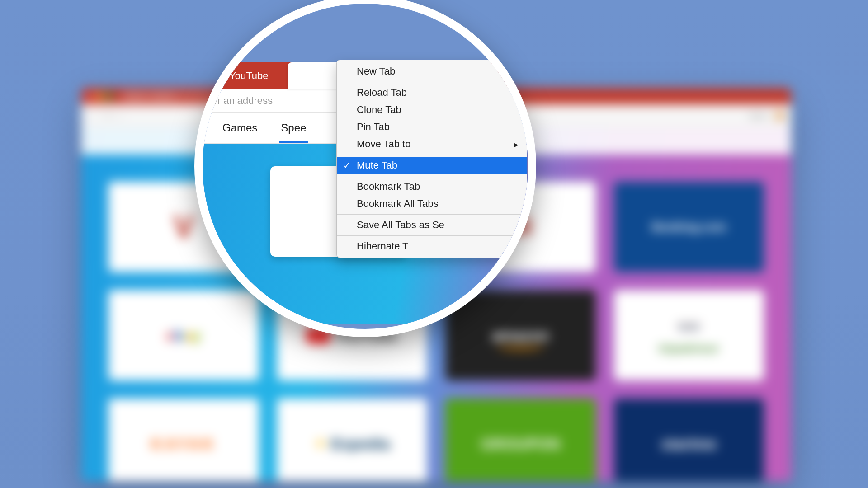 This screenshot has width=868, height=488. Describe the element at coordinates (235, 101) in the screenshot. I see `address-placeholder: enter an address` at that location.